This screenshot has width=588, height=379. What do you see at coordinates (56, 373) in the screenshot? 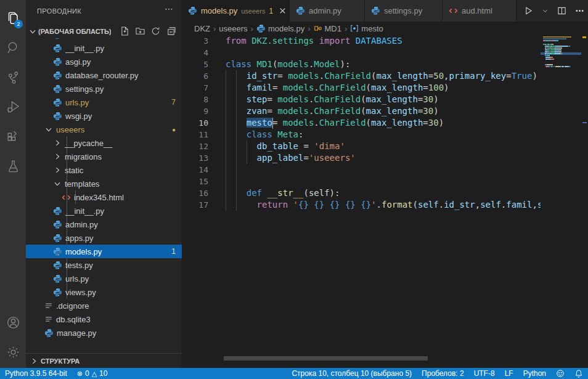
I see `status-left: Python 3.9.5 64-bit⊗0△10` at bounding box center [56, 373].